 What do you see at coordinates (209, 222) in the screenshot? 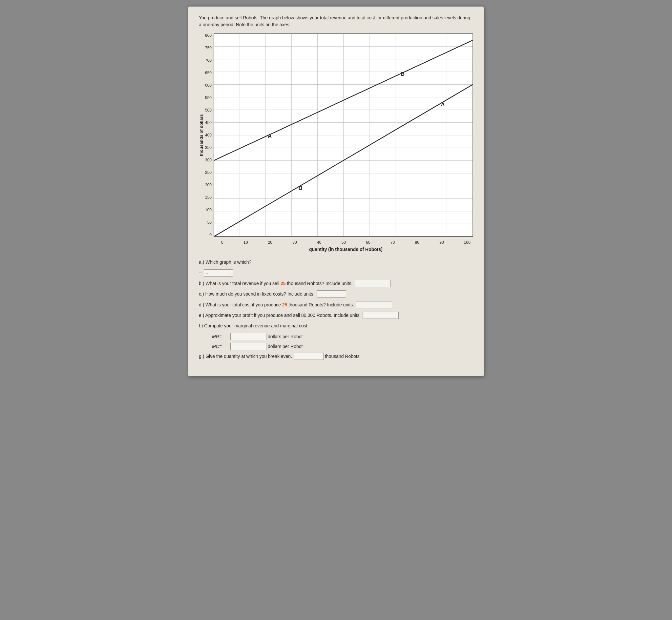
I see `y-tick-50: 50` at bounding box center [209, 222].